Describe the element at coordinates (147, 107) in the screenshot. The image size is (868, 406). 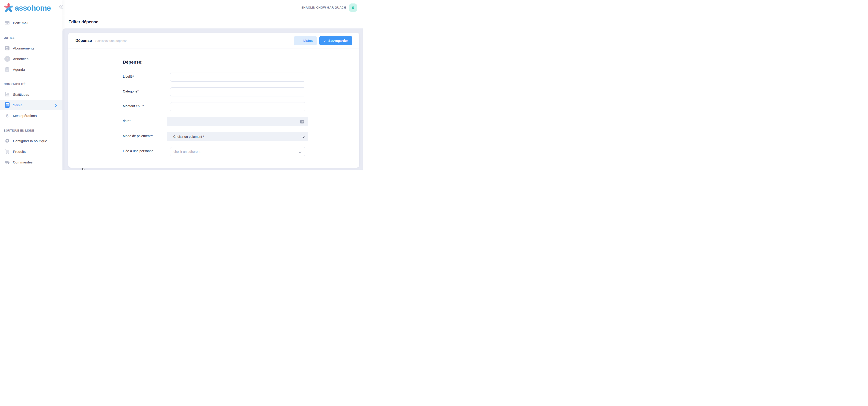
I see `montant-label: Montant en €*` at that location.